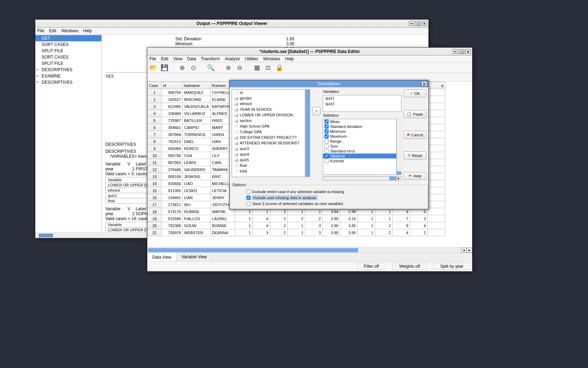 This screenshot has height=368, width=588. Describe the element at coordinates (279, 68) in the screenshot. I see `value-labels-icon: 🔒` at that location.